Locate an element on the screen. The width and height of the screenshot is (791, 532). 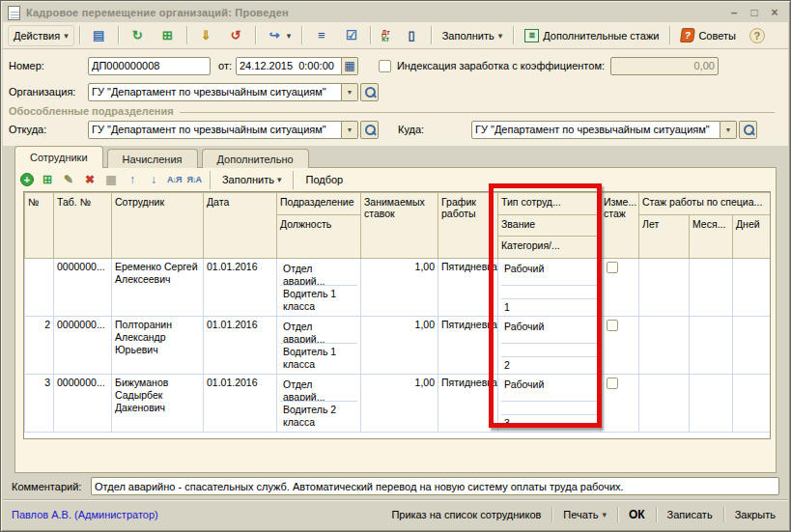
minimize-button: – is located at coordinates (734, 14).